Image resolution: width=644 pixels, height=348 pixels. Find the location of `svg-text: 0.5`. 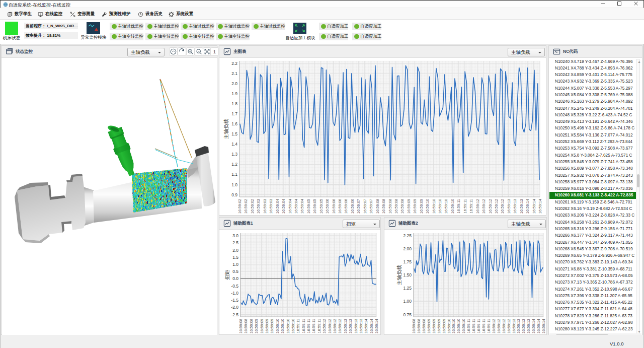

svg-text: 0.5 is located at coordinates (235, 271).